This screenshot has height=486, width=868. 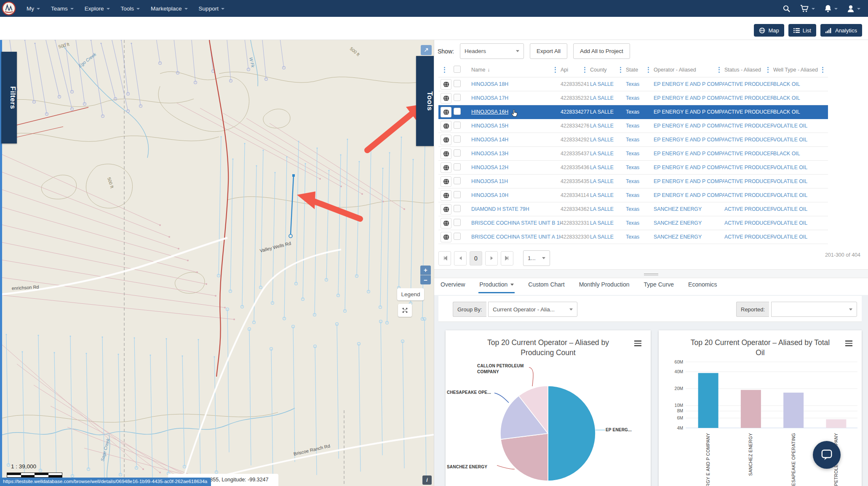 What do you see at coordinates (633, 140) in the screenshot?
I see `table-row: HINOJOSA 14H4228334292LA SALLETexasEP EN…` at bounding box center [633, 140].